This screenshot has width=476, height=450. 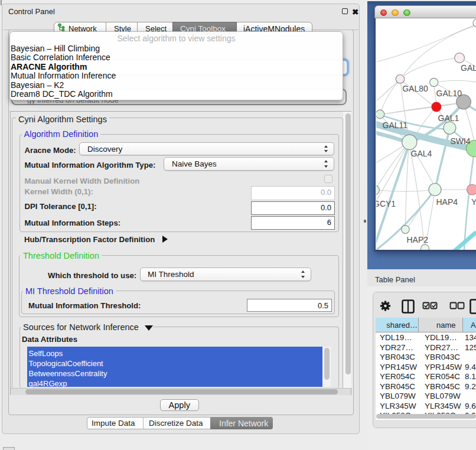 I want to click on svg-text: GAL10, so click(x=449, y=93).